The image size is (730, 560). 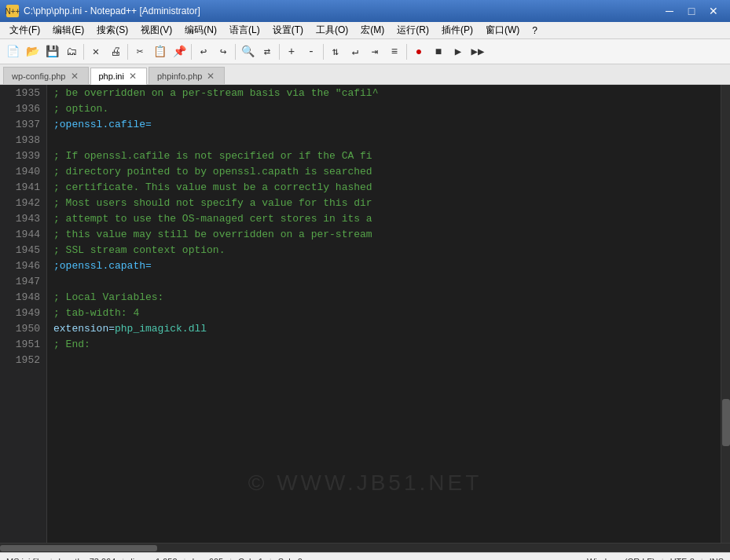 I want to click on insert-mode: INS, so click(x=717, y=559).